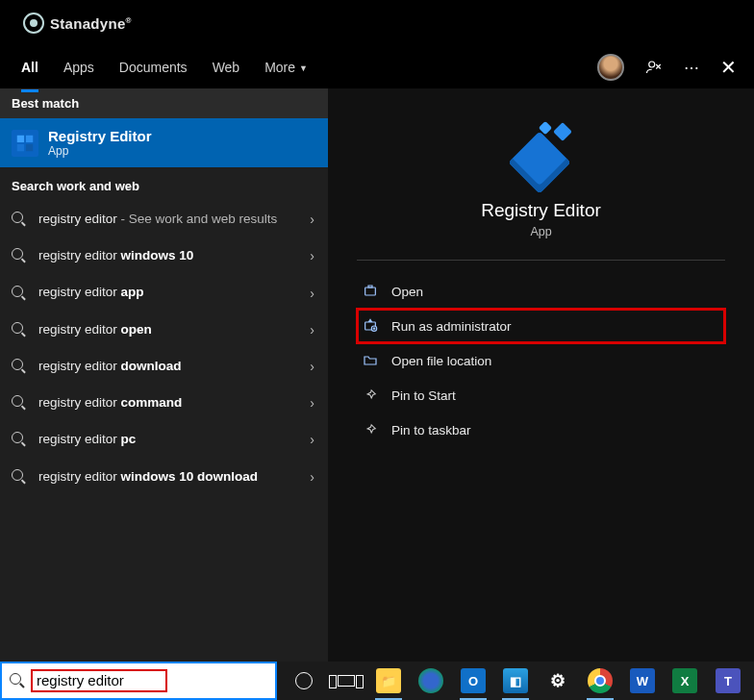  Describe the element at coordinates (540, 361) in the screenshot. I see `preview-actions: Open Run as administrator Open file loca…` at that location.